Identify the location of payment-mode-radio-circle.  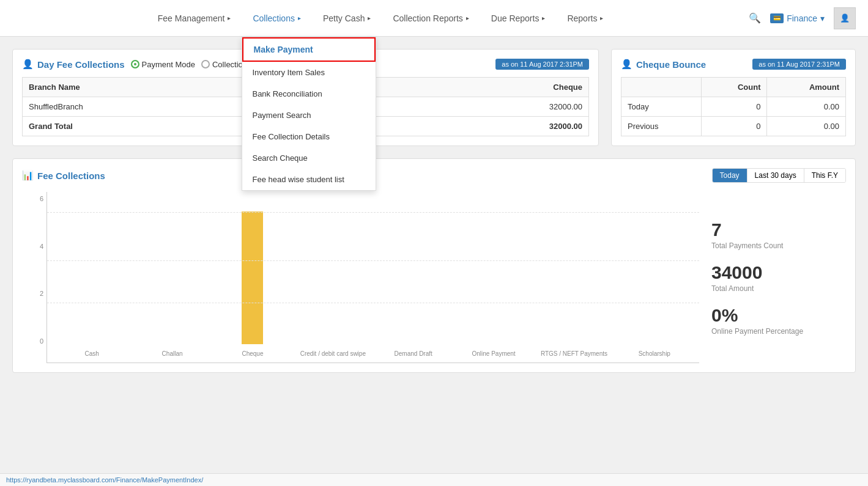
(135, 64).